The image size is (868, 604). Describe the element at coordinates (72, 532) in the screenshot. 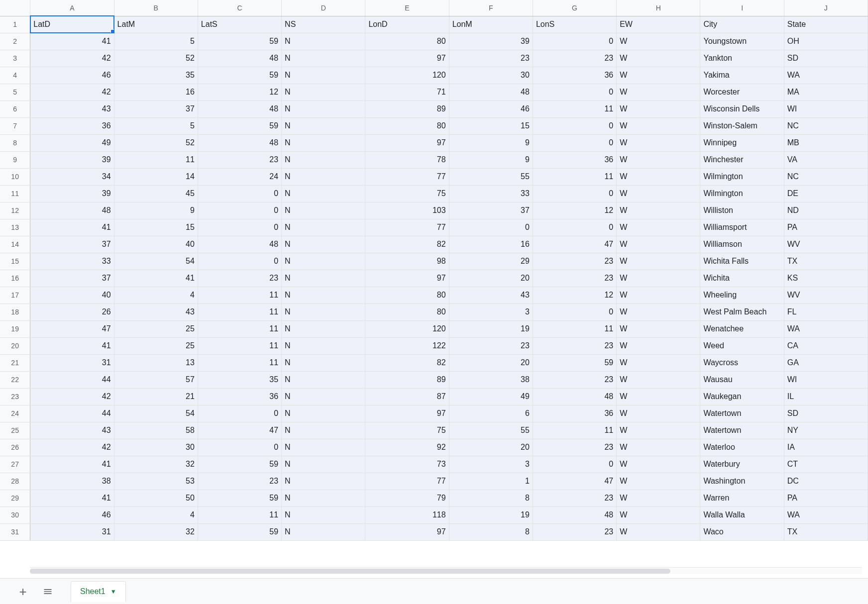

I see `cell-A31: 31` at that location.